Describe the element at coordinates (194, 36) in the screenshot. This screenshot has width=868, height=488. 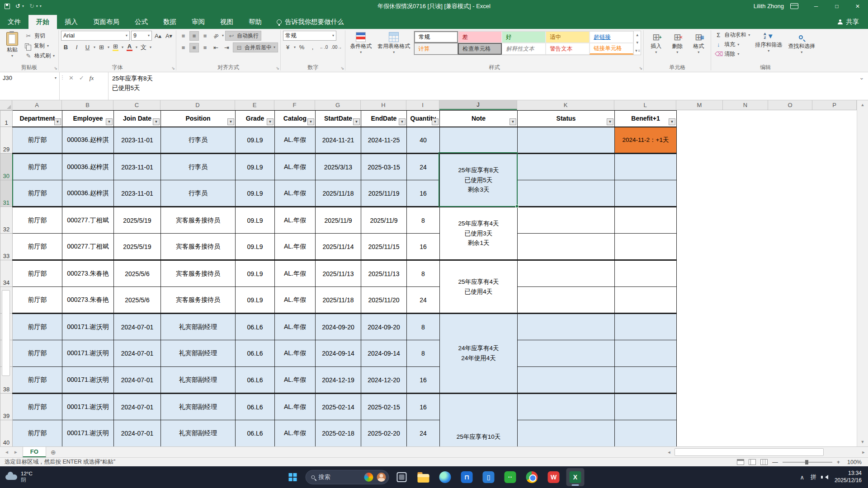
I see `align-middle-button: ≡` at that location.